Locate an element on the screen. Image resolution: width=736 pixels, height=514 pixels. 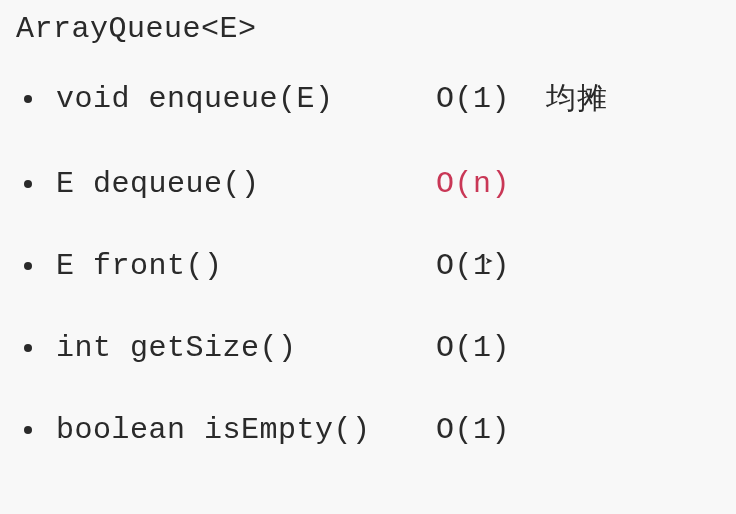
method-note: 均摊 is located at coordinates (576, 98).